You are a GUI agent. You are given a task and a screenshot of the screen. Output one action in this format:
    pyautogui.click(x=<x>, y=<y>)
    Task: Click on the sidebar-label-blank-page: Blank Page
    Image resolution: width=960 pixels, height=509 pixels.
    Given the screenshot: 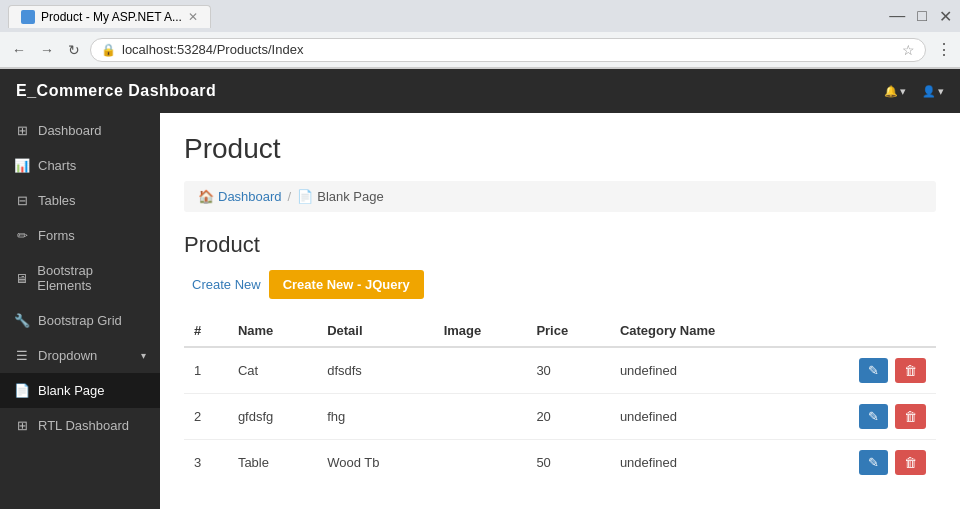 What is the action you would take?
    pyautogui.click(x=72, y=390)
    